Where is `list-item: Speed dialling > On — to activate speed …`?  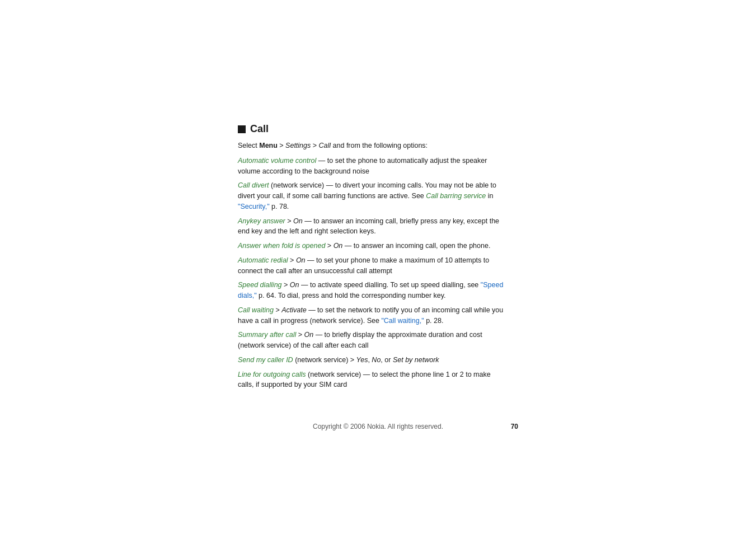 list-item: Speed dialling > On — to activate speed … is located at coordinates (372, 291).